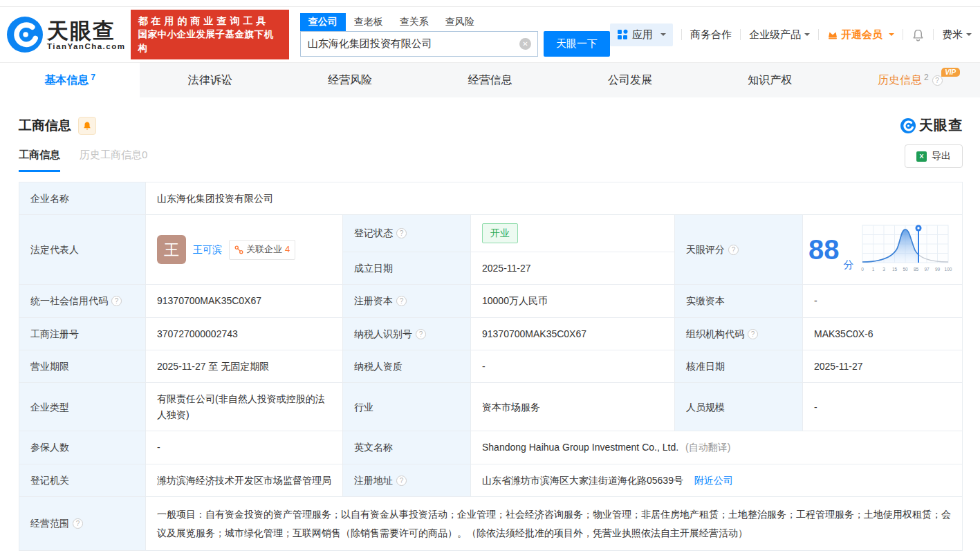 The height and width of the screenshot is (555, 980). I want to click on company-type-value: 有限责任公司(非自然人投资或控股的法人独资), so click(245, 407).